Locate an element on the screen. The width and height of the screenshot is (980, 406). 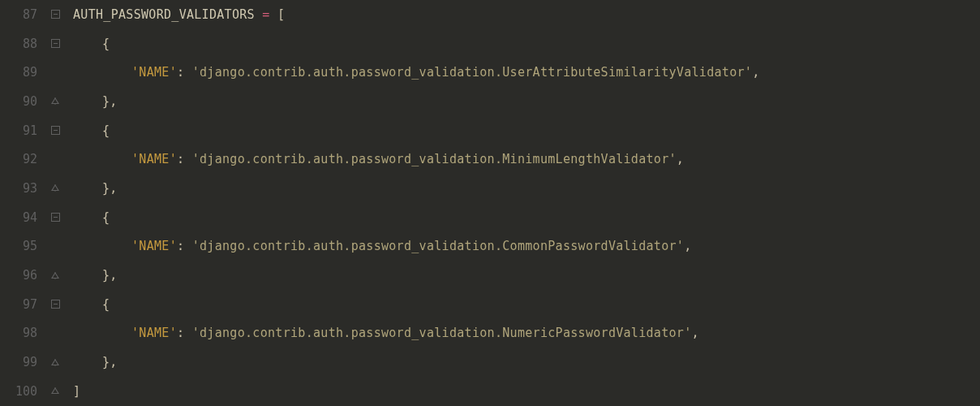
operator: = is located at coordinates (266, 15).